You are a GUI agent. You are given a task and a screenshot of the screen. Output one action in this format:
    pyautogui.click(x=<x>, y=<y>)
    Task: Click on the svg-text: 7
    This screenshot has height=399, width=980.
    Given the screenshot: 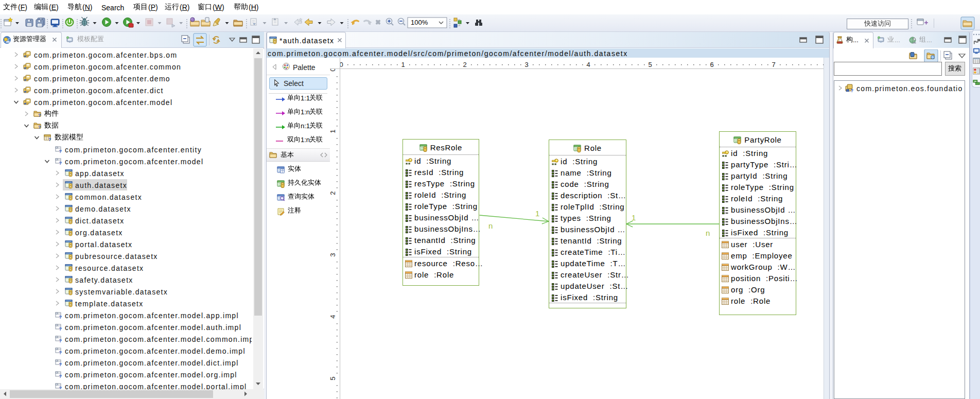 What is the action you would take?
    pyautogui.click(x=773, y=65)
    